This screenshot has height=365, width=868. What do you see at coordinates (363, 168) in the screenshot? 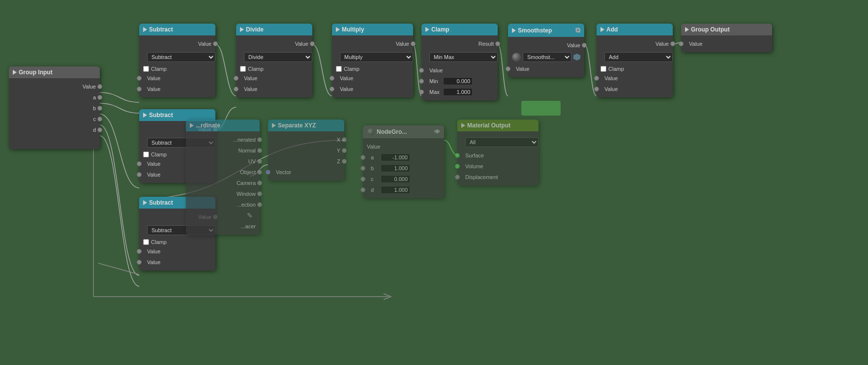
I see `ng-b-socket` at bounding box center [363, 168].